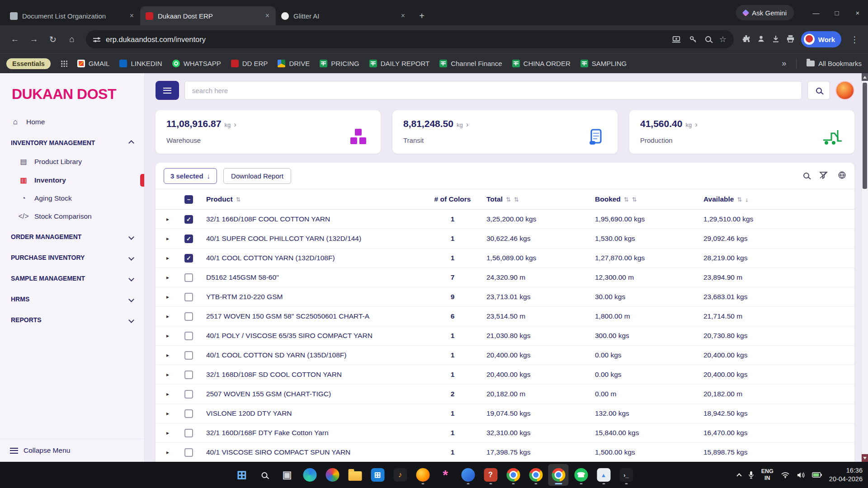 The image size is (868, 488). Describe the element at coordinates (708, 40) in the screenshot. I see `zoom-icon` at that location.